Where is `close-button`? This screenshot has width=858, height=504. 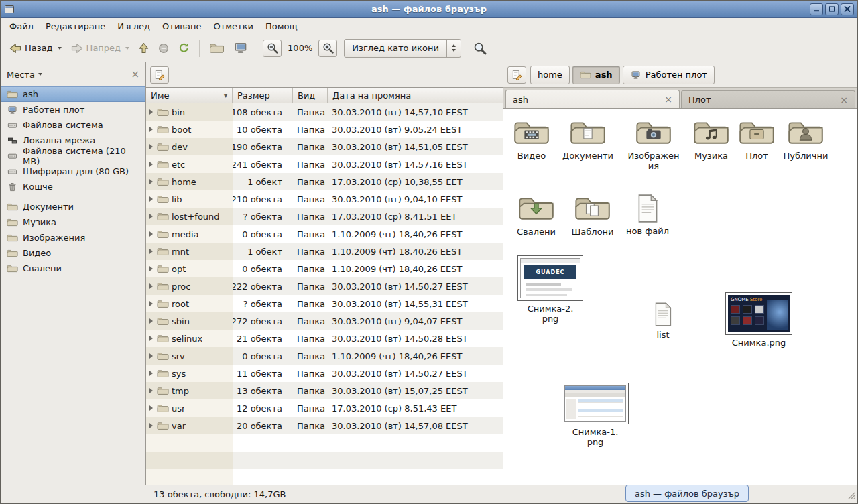 close-button is located at coordinates (847, 9).